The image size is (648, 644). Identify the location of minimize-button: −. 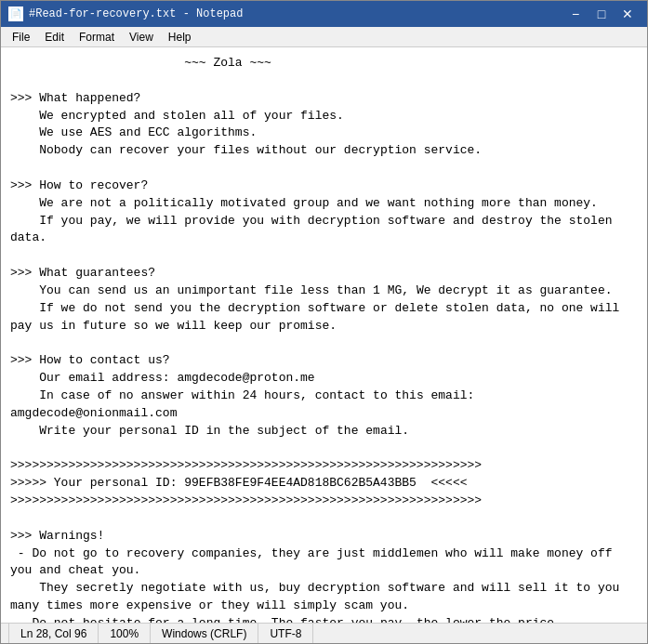
(575, 14).